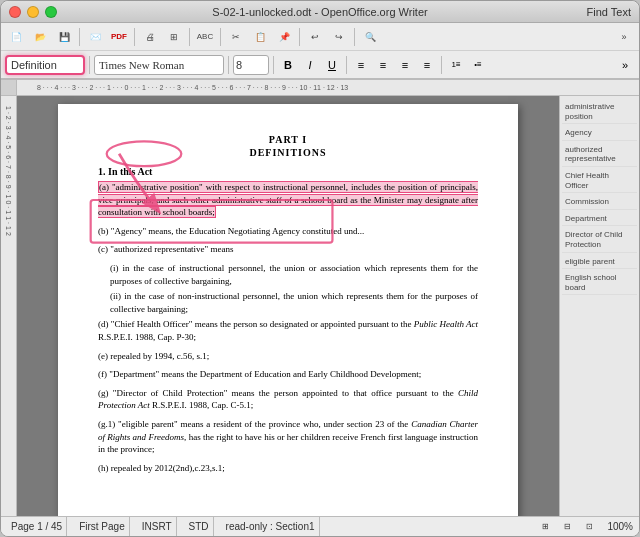  Describe the element at coordinates (274, 65) in the screenshot. I see `sep9` at that location.